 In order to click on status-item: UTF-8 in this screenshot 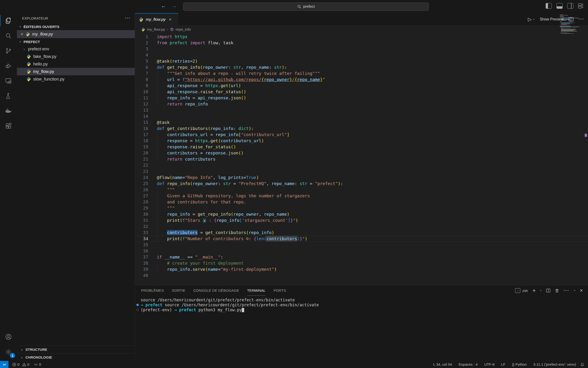, I will do `click(490, 365)`.